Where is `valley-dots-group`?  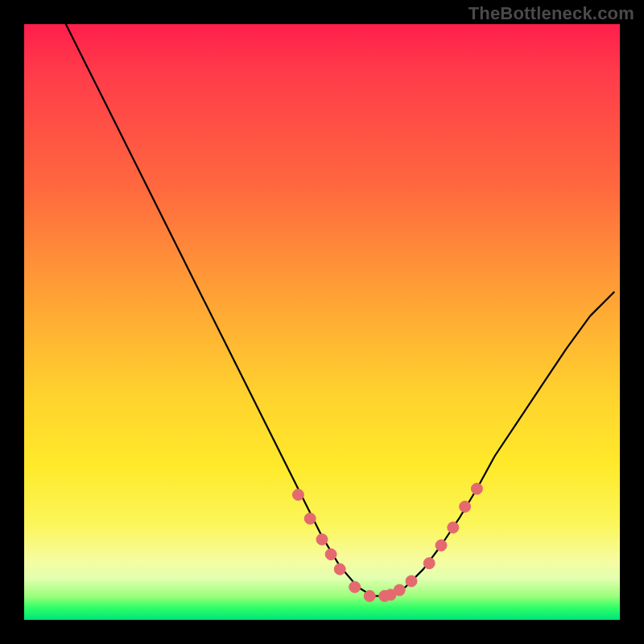
valley-dots-group is located at coordinates (387, 543).